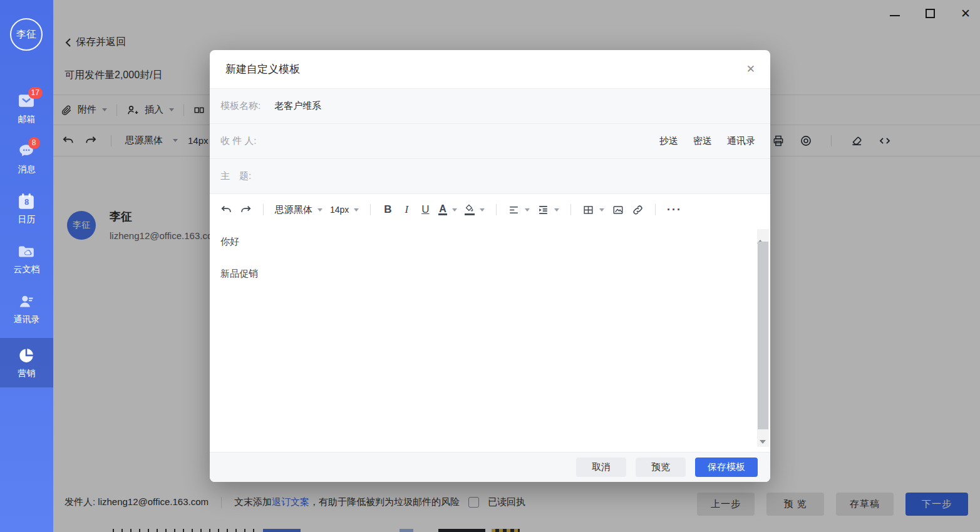  Describe the element at coordinates (425, 210) in the screenshot. I see `underline-button: U` at that location.